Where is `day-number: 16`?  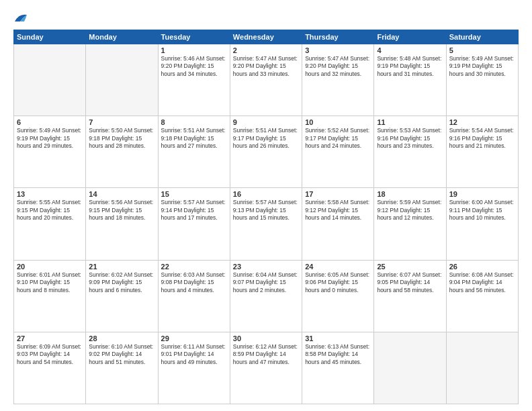
day-number: 16 is located at coordinates (266, 194).